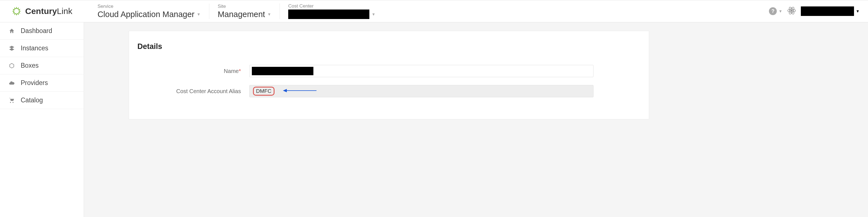 The height and width of the screenshot is (217, 868). What do you see at coordinates (36, 31) in the screenshot?
I see `sidebar-item-label: Dashboard` at bounding box center [36, 31].